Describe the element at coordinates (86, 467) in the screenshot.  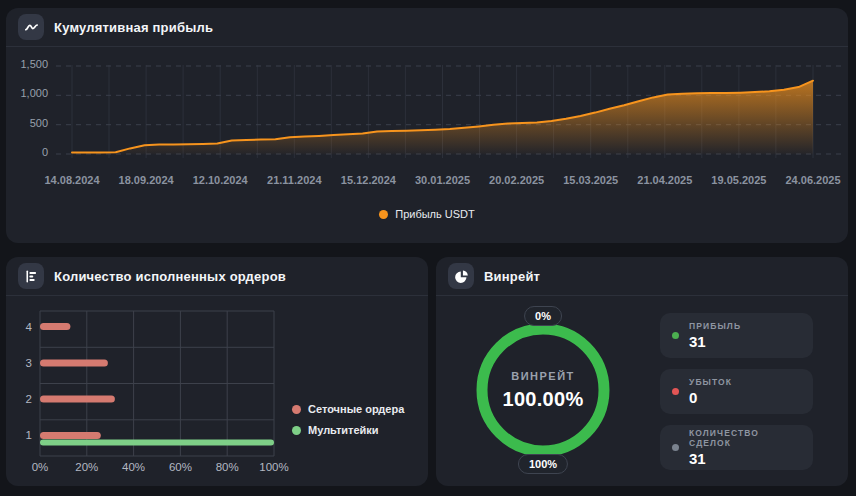
I see `x-tick-label: 20%` at that location.